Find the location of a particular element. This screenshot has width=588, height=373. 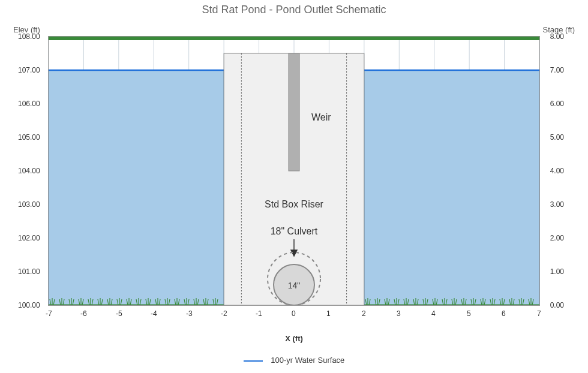

x-tick: -2 is located at coordinates (224, 314).